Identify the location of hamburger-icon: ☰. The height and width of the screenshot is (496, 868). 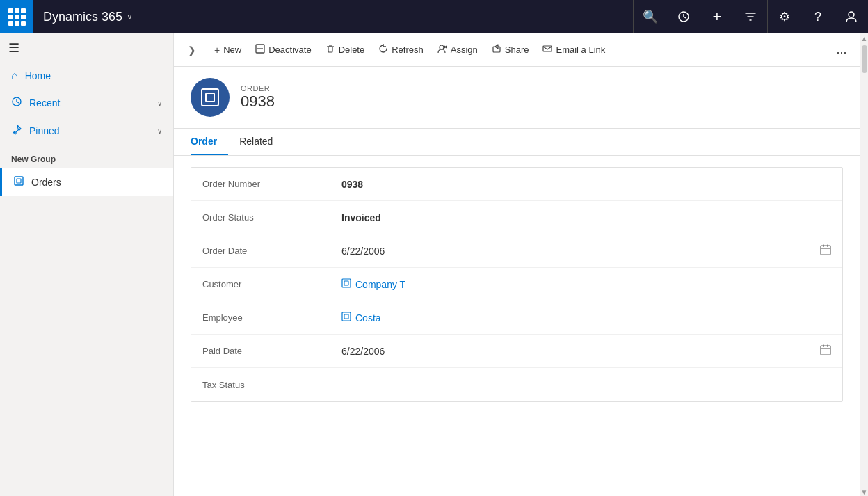
(14, 48).